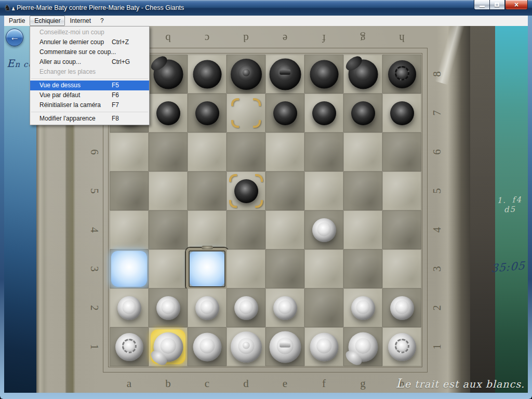 The width and height of the screenshot is (532, 399). Describe the element at coordinates (168, 113) in the screenshot. I see `piece-black-pawn-b7` at that location.